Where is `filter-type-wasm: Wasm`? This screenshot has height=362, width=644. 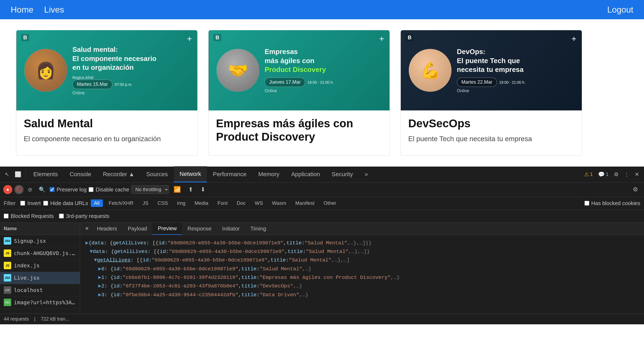 filter-type-wasm: Wasm is located at coordinates (279, 203).